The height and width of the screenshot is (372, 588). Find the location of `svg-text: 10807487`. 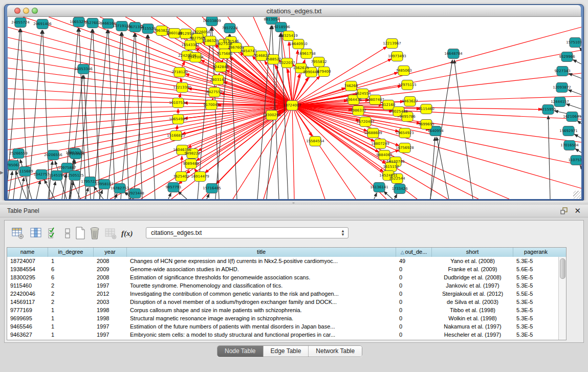

svg-text: 10807487 is located at coordinates (375, 100).